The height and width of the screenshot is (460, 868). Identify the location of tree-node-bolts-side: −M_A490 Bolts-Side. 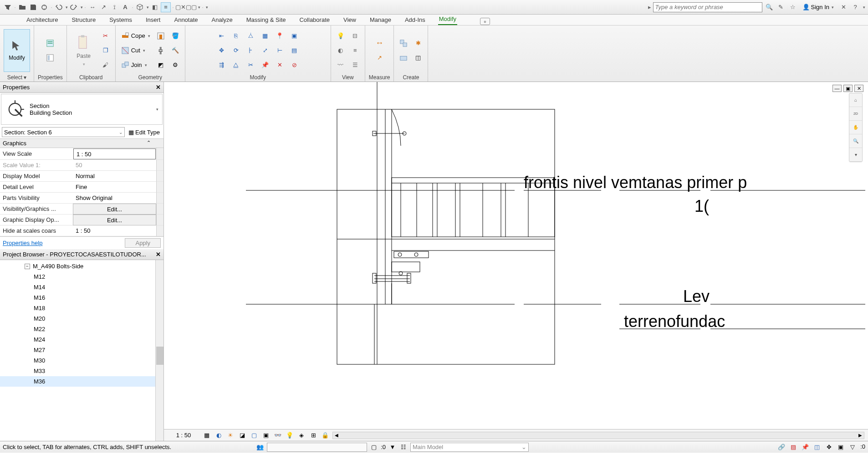
(82, 266).